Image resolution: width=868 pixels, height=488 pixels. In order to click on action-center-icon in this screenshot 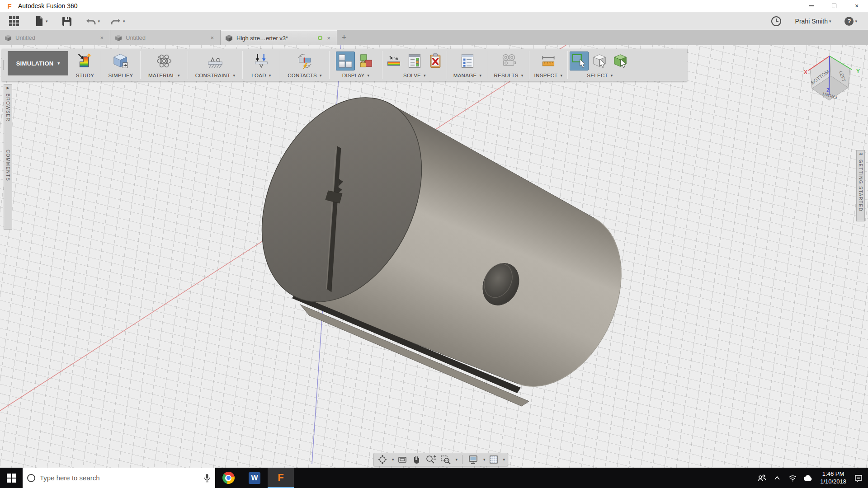, I will do `click(859, 478)`.